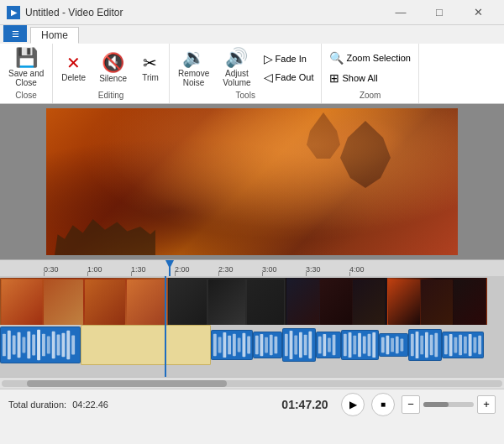 This screenshot has width=504, height=444. What do you see at coordinates (353, 405) in the screenshot?
I see `play-button: ▶` at bounding box center [353, 405].